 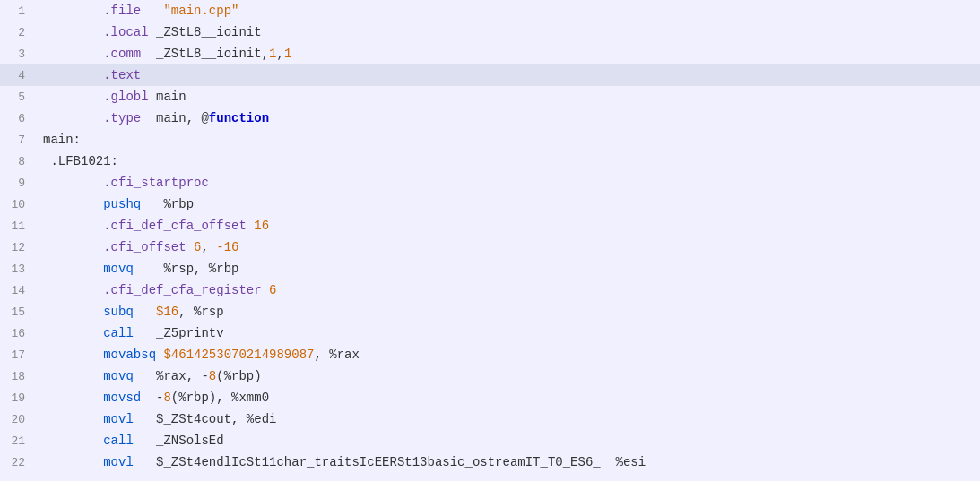 What do you see at coordinates (507, 75) in the screenshot?
I see `line-content: .text` at bounding box center [507, 75].